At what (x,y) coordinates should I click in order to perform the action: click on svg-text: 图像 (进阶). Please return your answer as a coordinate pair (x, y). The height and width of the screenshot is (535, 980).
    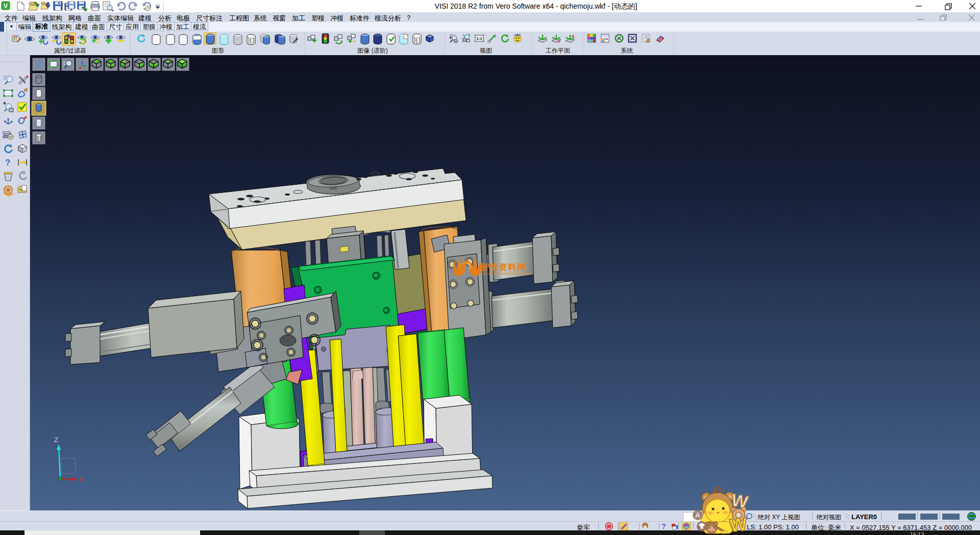
    Looking at the image, I should click on (373, 51).